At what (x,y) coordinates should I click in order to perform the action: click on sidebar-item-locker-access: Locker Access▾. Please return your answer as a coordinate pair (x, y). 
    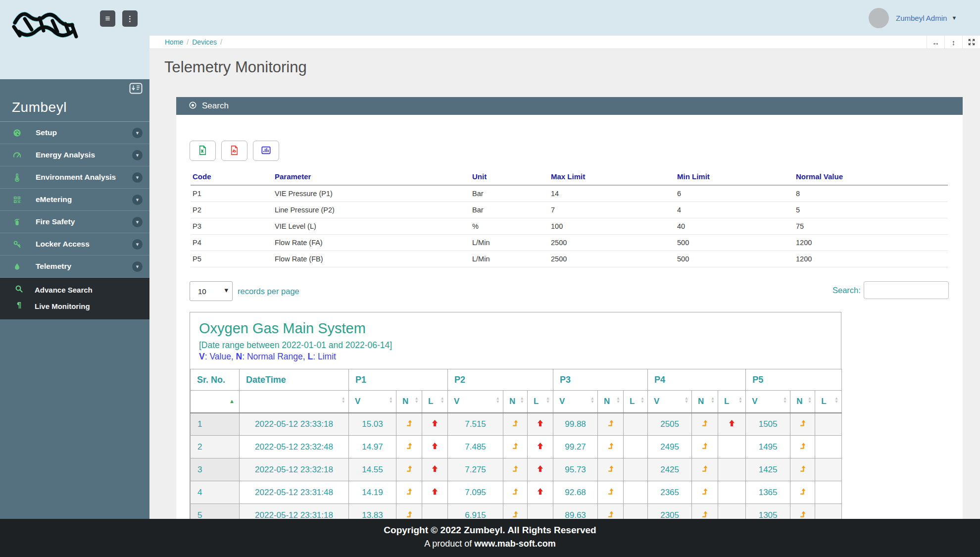
    Looking at the image, I should click on (75, 245).